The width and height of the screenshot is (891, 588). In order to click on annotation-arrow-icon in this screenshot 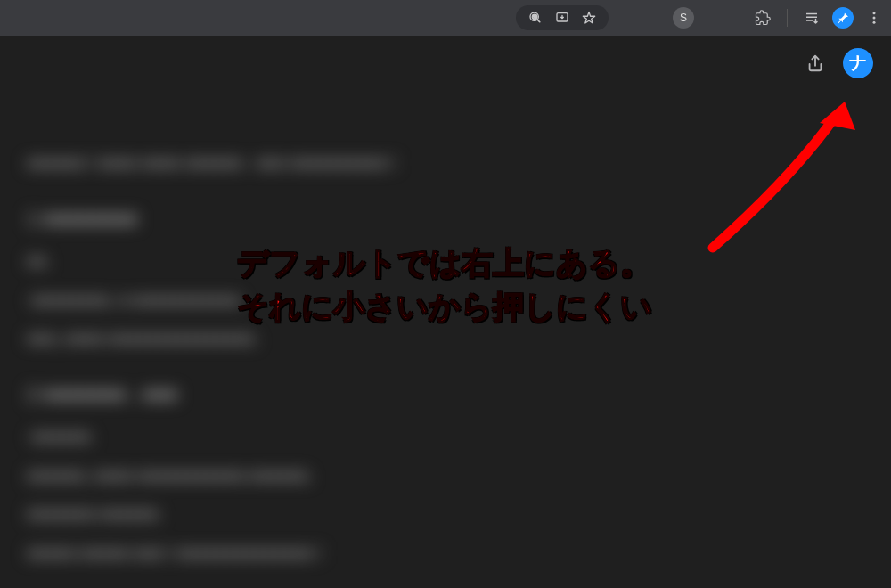, I will do `click(784, 176)`.